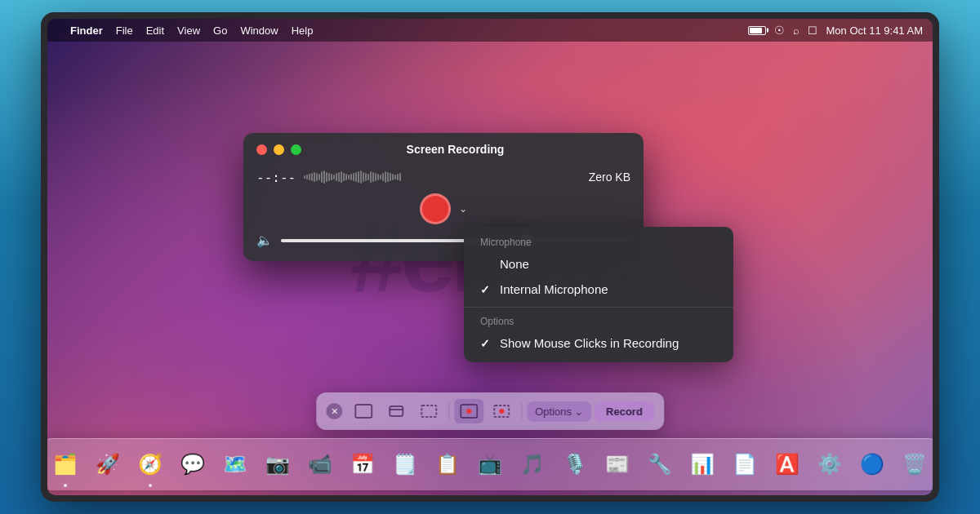 Image resolution: width=980 pixels, height=514 pixels. Describe the element at coordinates (443, 209) in the screenshot. I see `controls-row: ⌄` at that location.